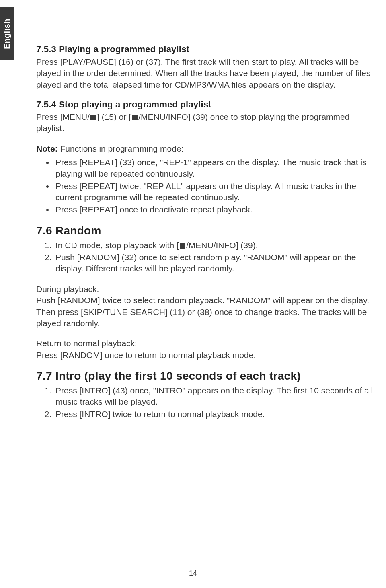  What do you see at coordinates (193, 574) in the screenshot?
I see `page-number: 14` at bounding box center [193, 574].